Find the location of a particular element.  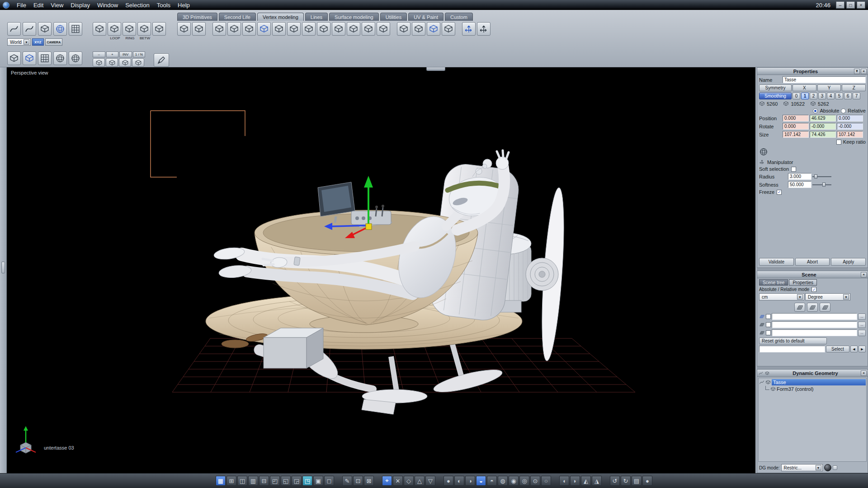

dynamic-geometry-title-bar: Dynamic Geometry × is located at coordinates (812, 373).